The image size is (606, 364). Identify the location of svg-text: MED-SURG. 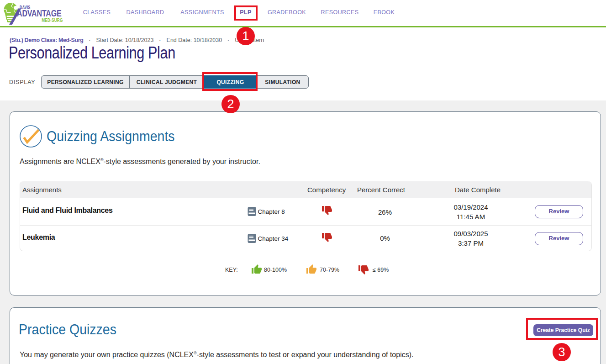
(52, 20).